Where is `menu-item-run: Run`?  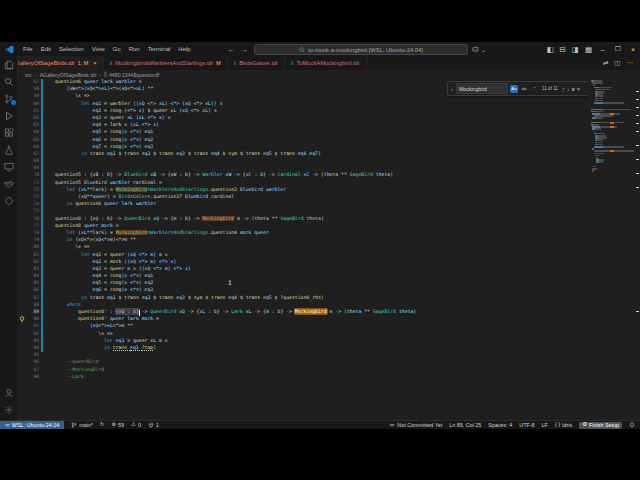
menu-item-run: Run is located at coordinates (134, 49).